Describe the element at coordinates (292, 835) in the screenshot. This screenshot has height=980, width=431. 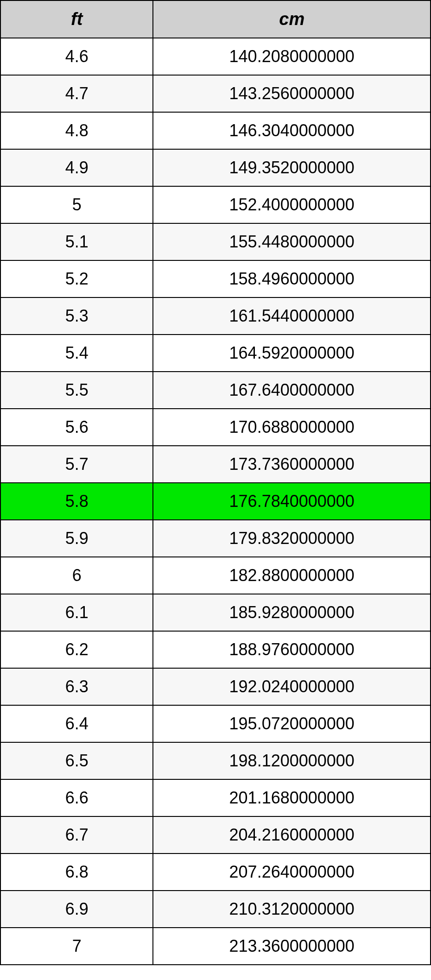
I see `cell-cm: 204.2160000000` at that location.